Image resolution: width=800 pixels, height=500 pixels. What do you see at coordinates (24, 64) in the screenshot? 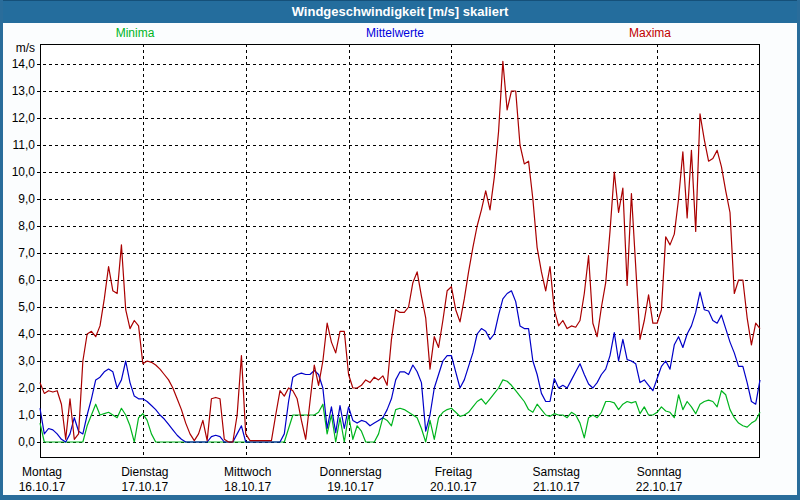
I see `y-tick-label: 14,0` at bounding box center [24, 64].